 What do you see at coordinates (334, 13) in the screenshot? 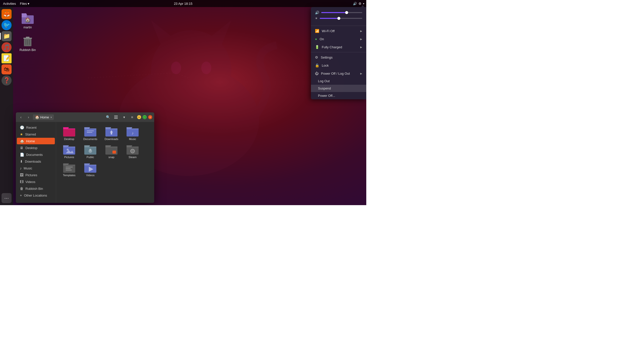
I see `volume-slider-fill` at bounding box center [334, 13].